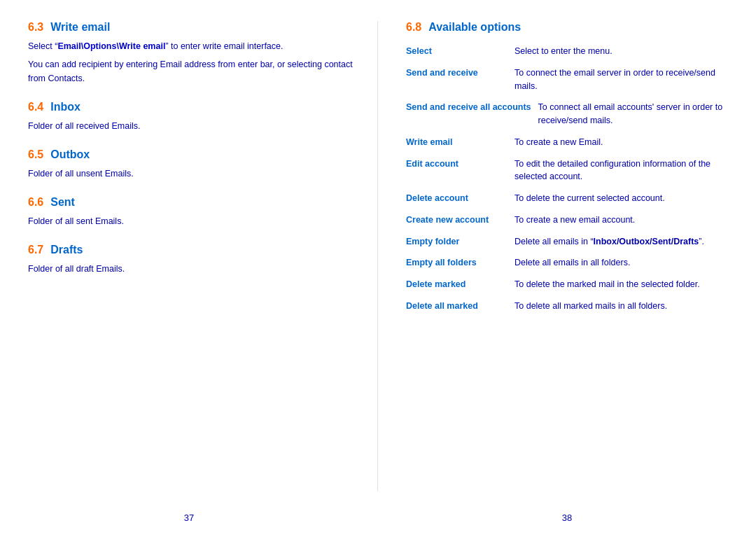  What do you see at coordinates (192, 107) in the screenshot?
I see `section-6-4-header: 6.4 Inbox` at bounding box center [192, 107].